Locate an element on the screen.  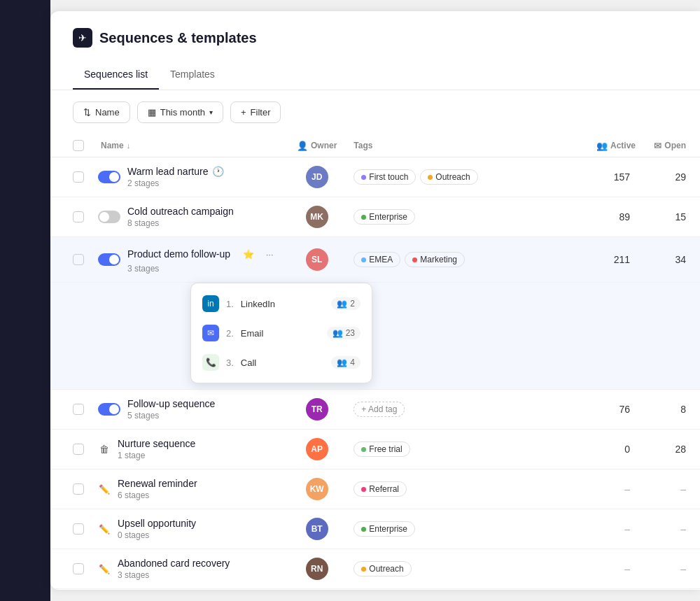
avatar: TR is located at coordinates (317, 409).